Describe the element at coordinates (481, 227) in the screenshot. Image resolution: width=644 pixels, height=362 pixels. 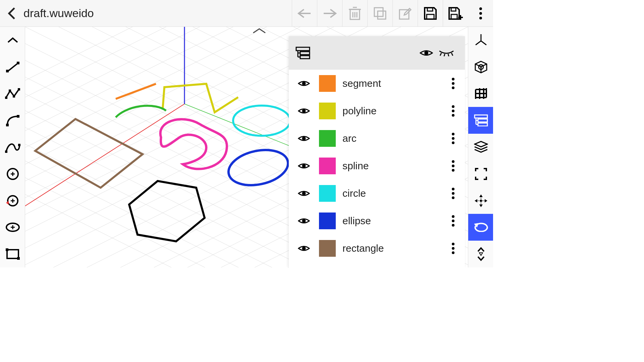
I see `rotate-button` at that location.